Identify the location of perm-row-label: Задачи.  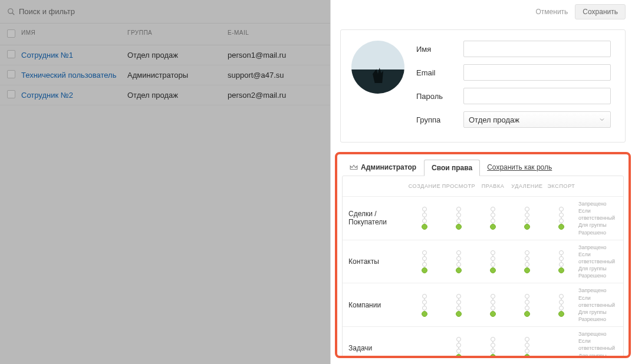
(375, 348).